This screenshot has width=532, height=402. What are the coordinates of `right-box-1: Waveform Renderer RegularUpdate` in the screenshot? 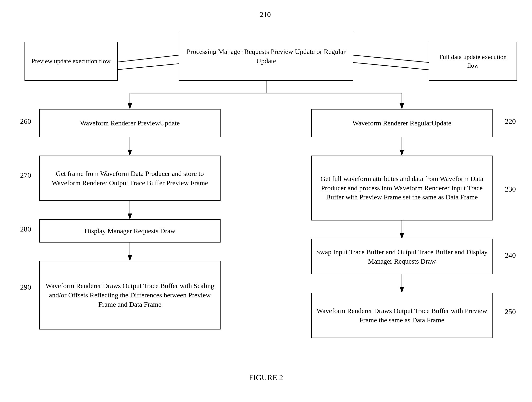 It's located at (402, 123).